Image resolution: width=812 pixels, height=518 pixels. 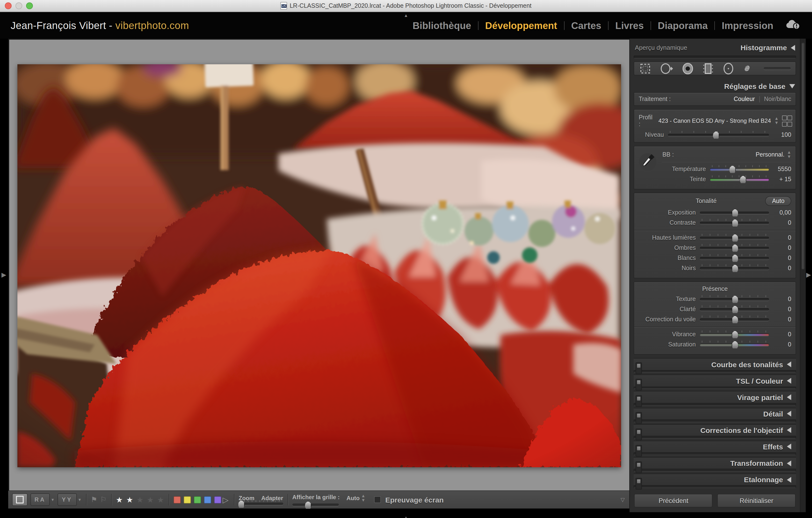 I want to click on vibrance-value: 0, so click(x=780, y=334).